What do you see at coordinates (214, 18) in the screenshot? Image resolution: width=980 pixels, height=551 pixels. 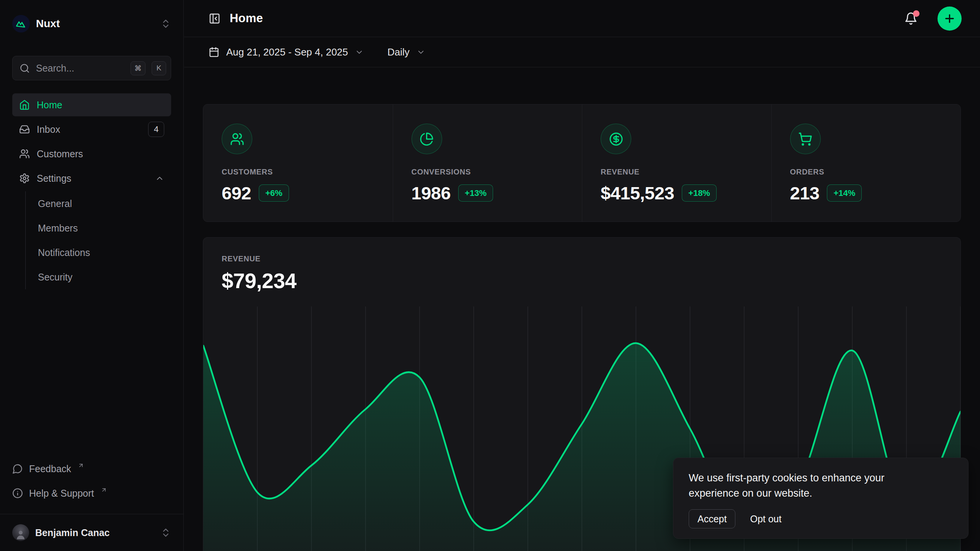 I see `sidebar-collapse-icon` at bounding box center [214, 18].